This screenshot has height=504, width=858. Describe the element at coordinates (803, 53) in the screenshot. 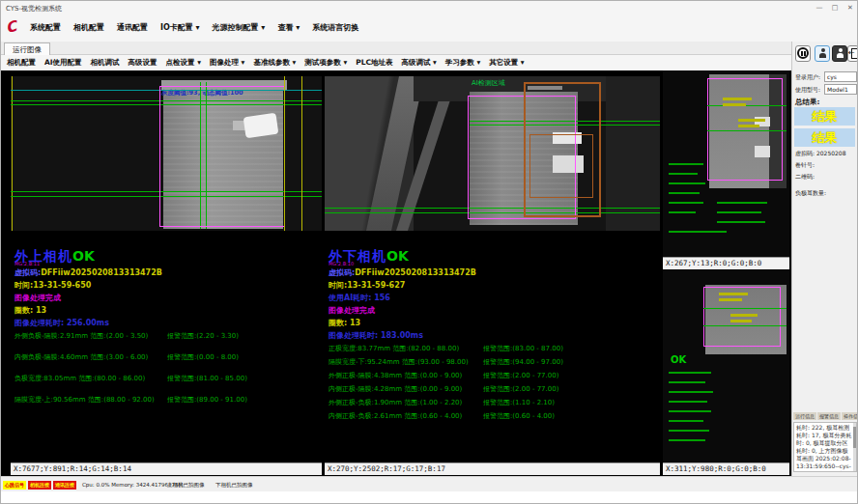

I see `pause-icon` at that location.